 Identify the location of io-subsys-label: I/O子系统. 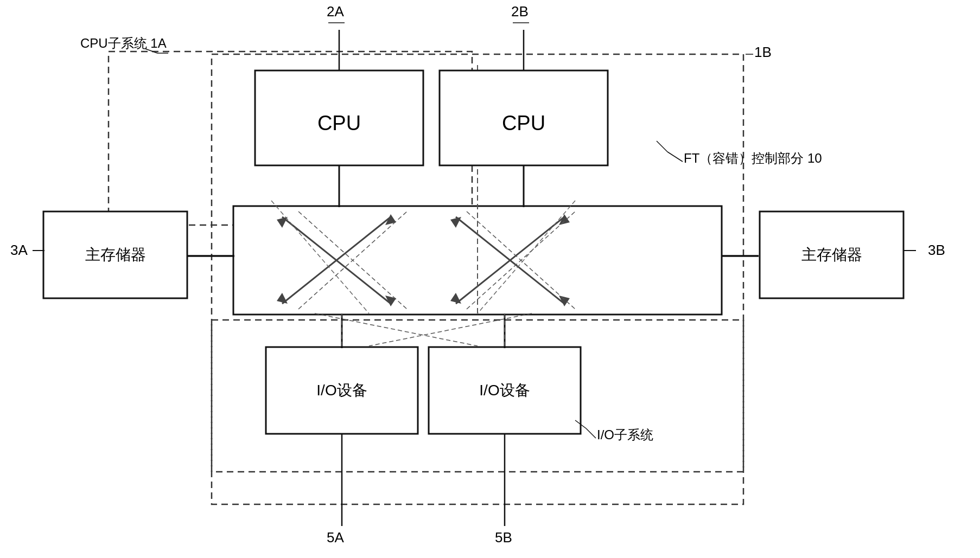
(625, 435).